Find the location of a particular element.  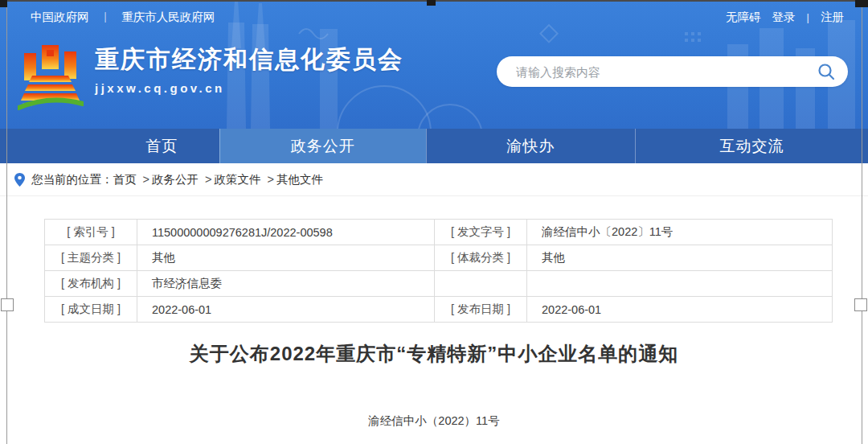

main-nav: 首页 政务公开 渝快办 互动交流 is located at coordinates (434, 146).